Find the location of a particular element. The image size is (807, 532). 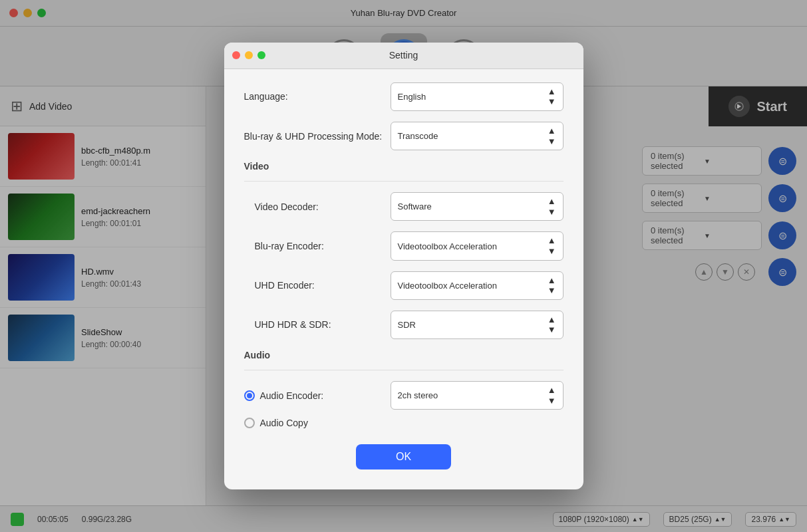

bluray-mode-value: Transcode is located at coordinates (418, 136).